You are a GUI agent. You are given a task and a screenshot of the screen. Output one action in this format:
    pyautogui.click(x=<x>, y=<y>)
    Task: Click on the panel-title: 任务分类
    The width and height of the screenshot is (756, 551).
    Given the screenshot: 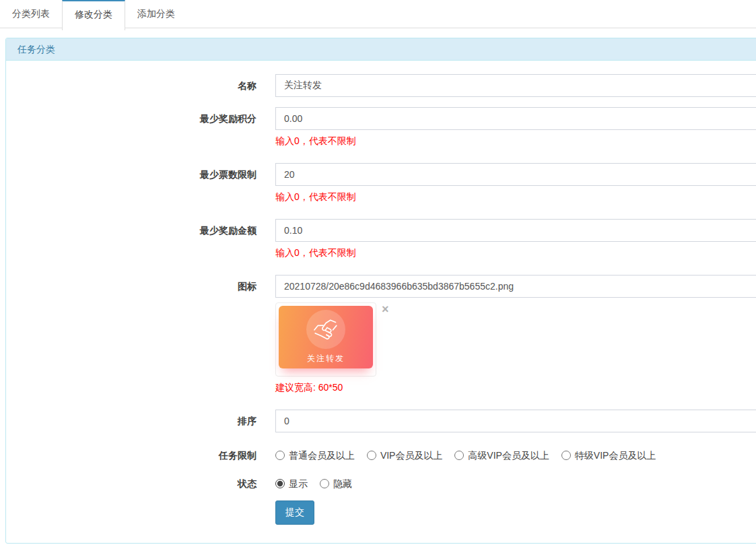 What is the action you would take?
    pyautogui.click(x=381, y=50)
    